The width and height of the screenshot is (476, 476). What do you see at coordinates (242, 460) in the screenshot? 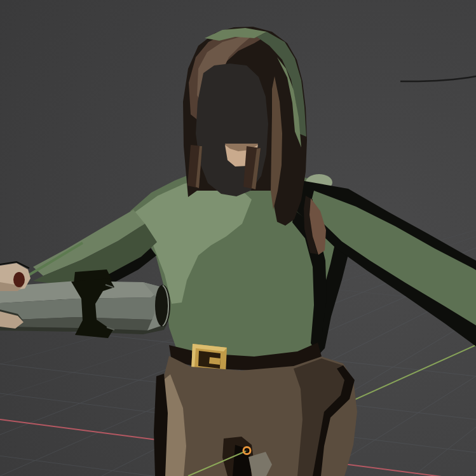
I see `inner-leg-shadow` at bounding box center [242, 460].